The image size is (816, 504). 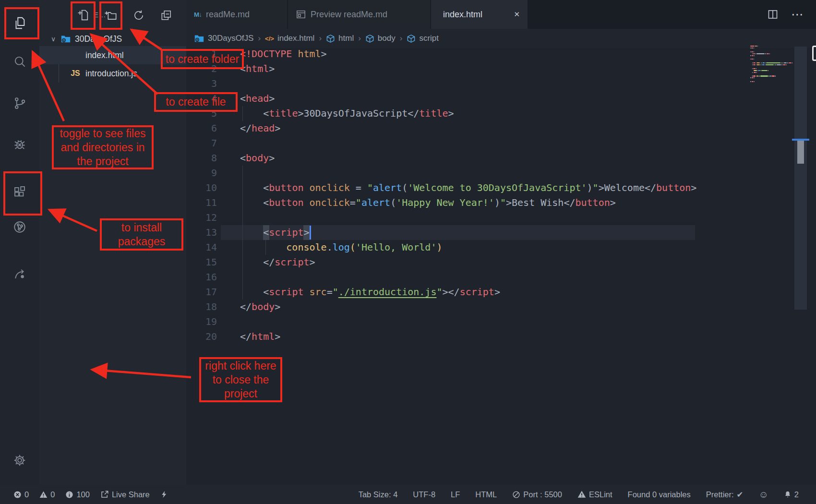 I want to click on scrollbar-track, so click(x=801, y=178).